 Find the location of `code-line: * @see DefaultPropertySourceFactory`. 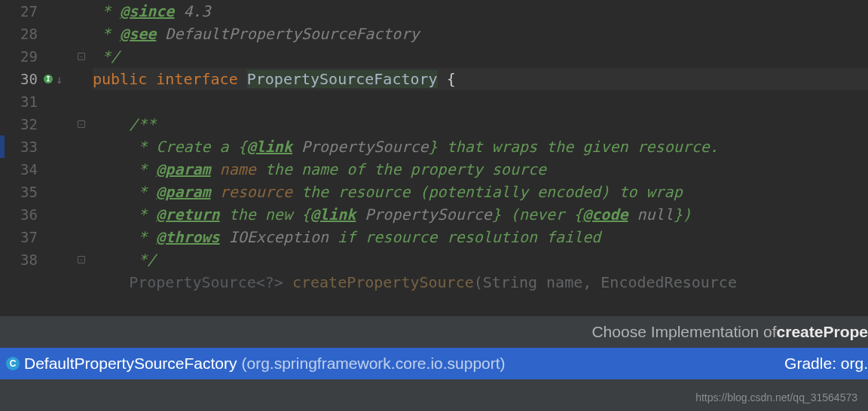

code-line: * @see DefaultPropertySourceFactory is located at coordinates (481, 34).